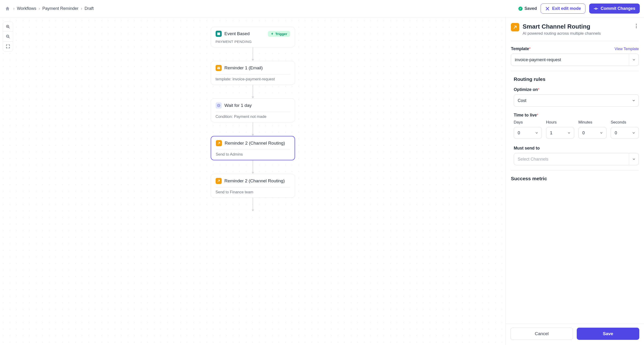  What do you see at coordinates (237, 34) in the screenshot?
I see `node-title: Event Based` at bounding box center [237, 34].